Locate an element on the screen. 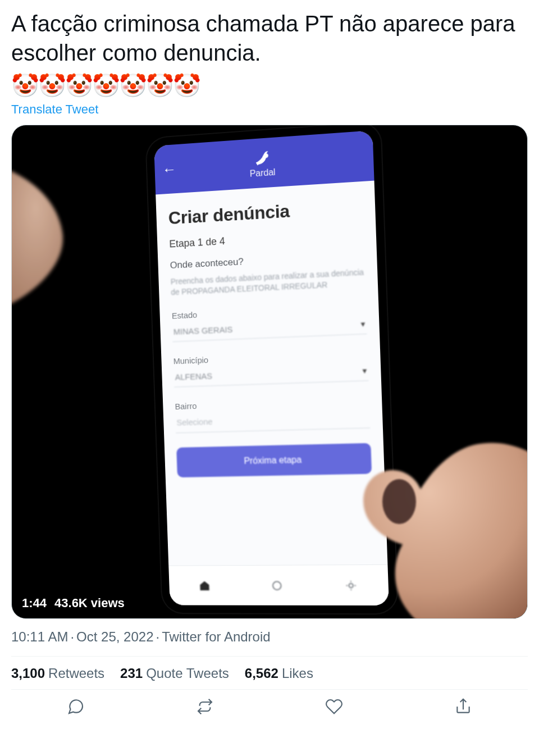 This screenshot has width=539, height=756. field-estado: Estado MINAS GERAIS ▾ is located at coordinates (270, 322).